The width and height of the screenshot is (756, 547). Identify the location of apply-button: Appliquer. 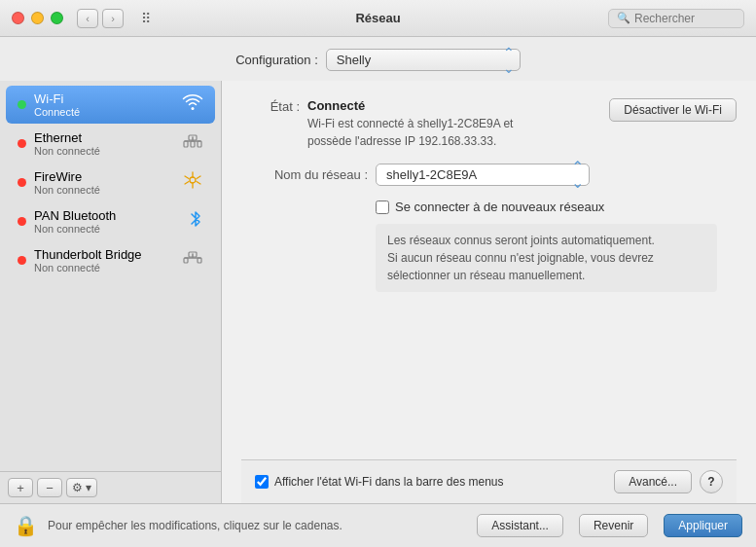
(702, 526).